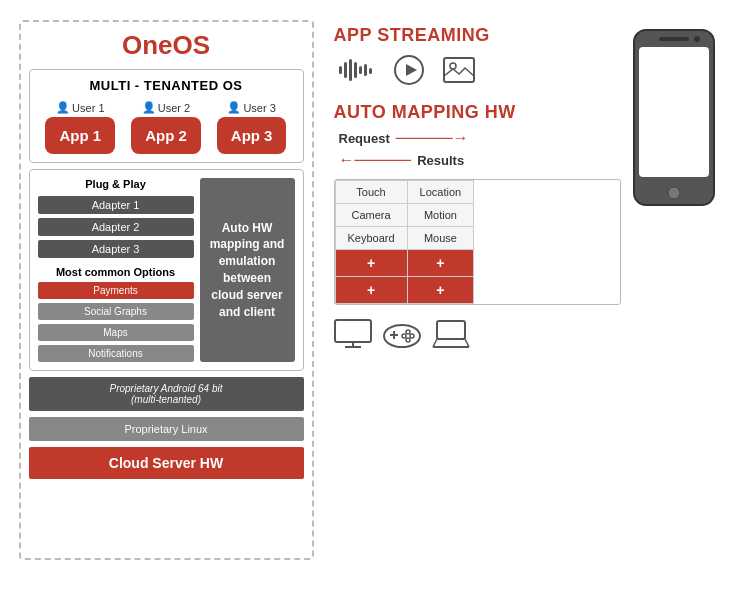 The image size is (737, 600). What do you see at coordinates (376, 160) in the screenshot?
I see `results-arrow-icon: ←─────` at bounding box center [376, 160].